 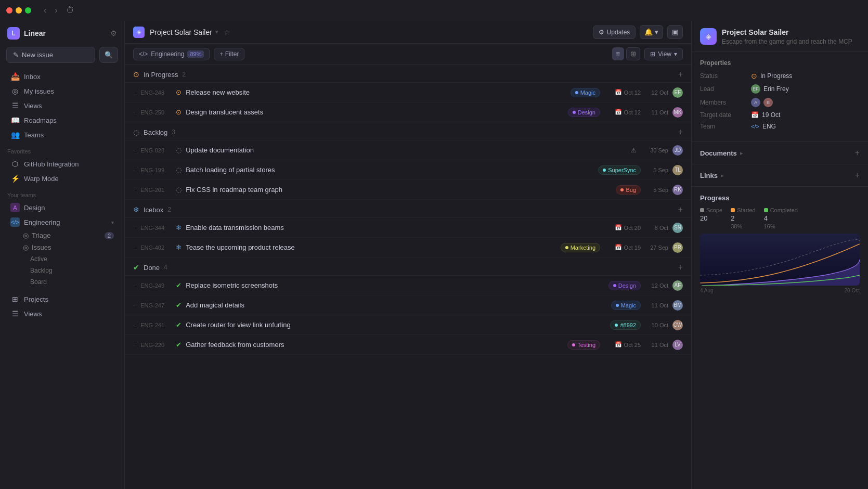 I want to click on sidebar-item-roadmaps: 📖 Roadmaps, so click(x=62, y=120).